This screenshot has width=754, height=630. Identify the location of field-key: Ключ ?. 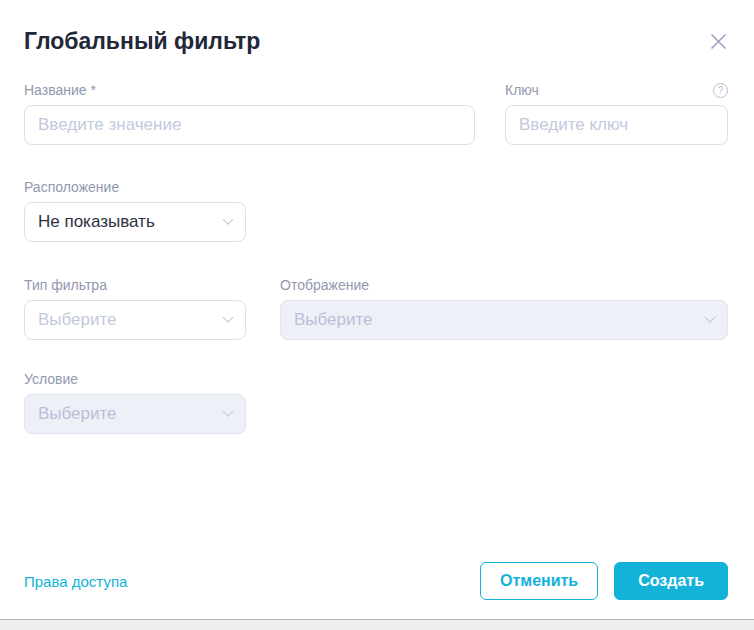
(616, 114).